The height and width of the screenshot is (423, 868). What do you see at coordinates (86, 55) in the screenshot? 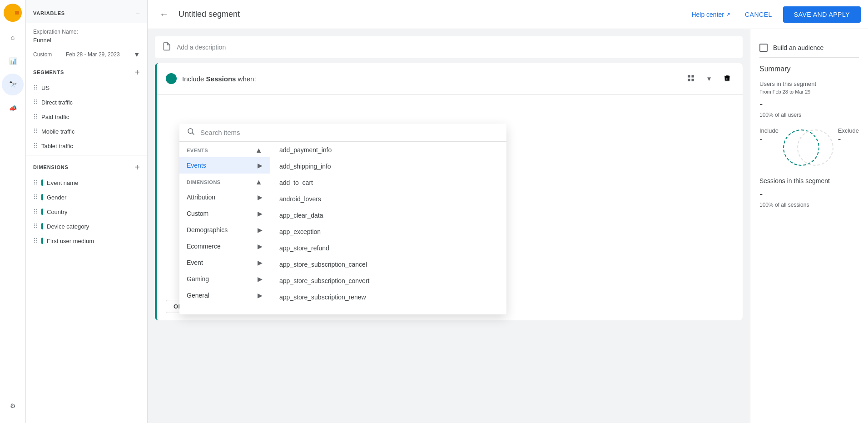
I see `date-range-row: Custom Feb 28 - Mar 29, 2023 ▼` at bounding box center [86, 55].